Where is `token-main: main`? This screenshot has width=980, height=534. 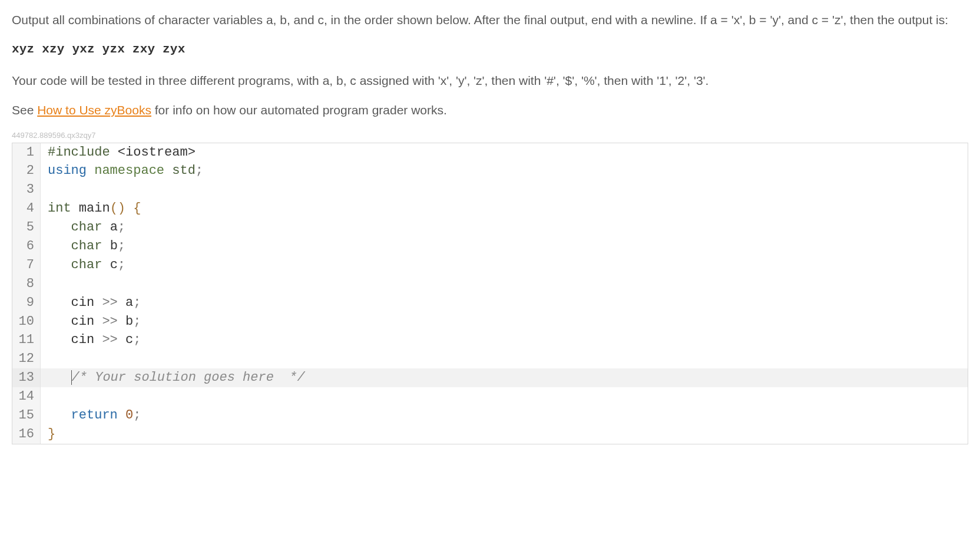
token-main: main is located at coordinates (94, 209).